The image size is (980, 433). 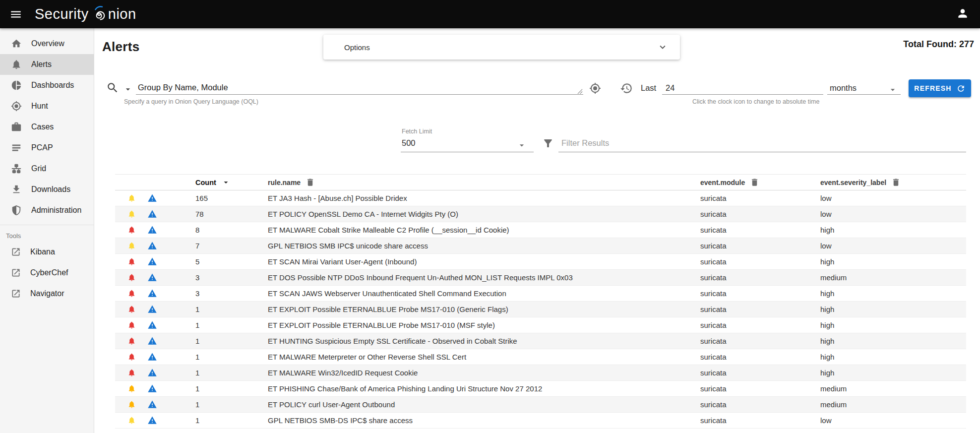 I want to click on alert-count: 7, so click(x=224, y=246).